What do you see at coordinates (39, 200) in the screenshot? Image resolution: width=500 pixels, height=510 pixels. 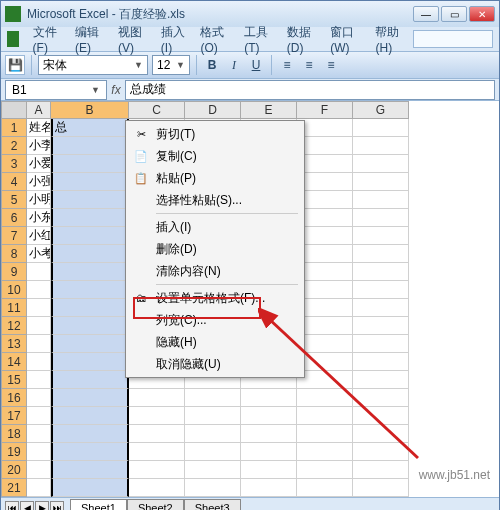 I see `cell-A5: 小明` at bounding box center [39, 200].